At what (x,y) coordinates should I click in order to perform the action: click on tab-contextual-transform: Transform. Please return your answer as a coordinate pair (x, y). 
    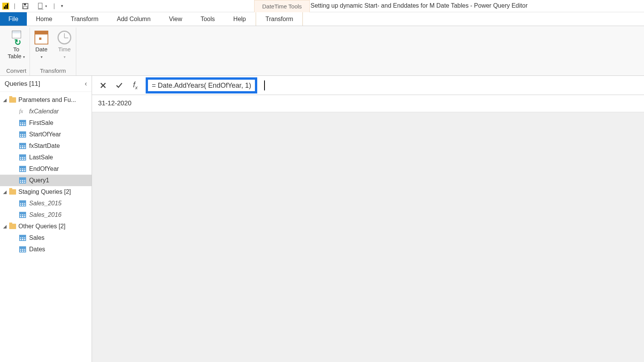
    Looking at the image, I should click on (279, 19).